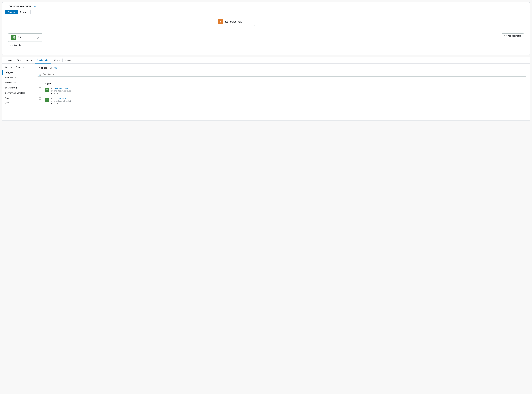 This screenshot has width=532, height=394. What do you see at coordinates (18, 103) in the screenshot?
I see `sidebar-item-vpc: VPC` at bounding box center [18, 103].